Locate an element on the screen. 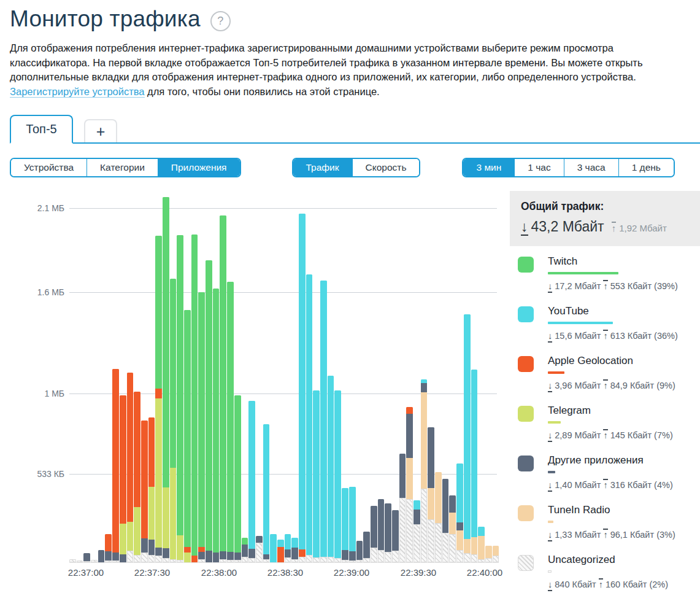 The height and width of the screenshot is (601, 700). tab-top5: Топ-5 is located at coordinates (42, 129).